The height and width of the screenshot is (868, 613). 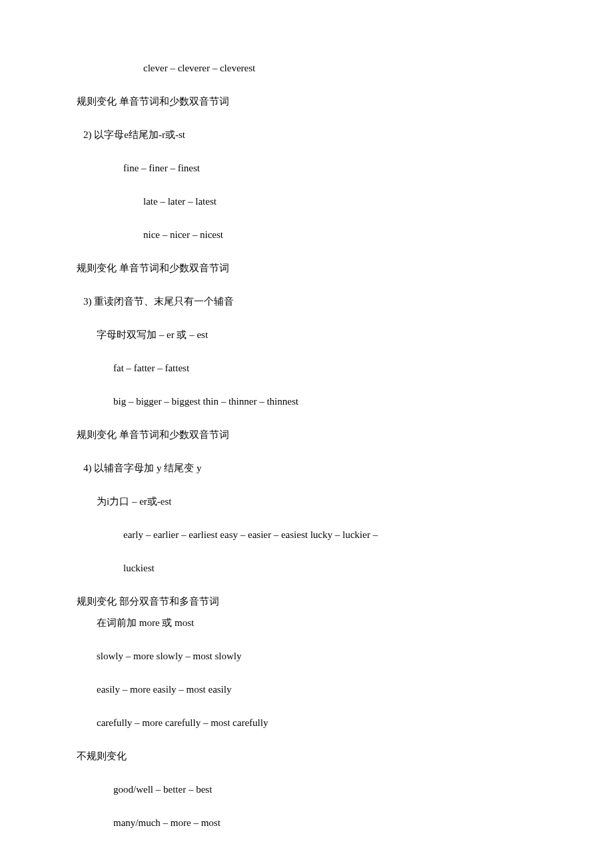 I want to click on text-line: many/much – more – most, so click(x=306, y=823).